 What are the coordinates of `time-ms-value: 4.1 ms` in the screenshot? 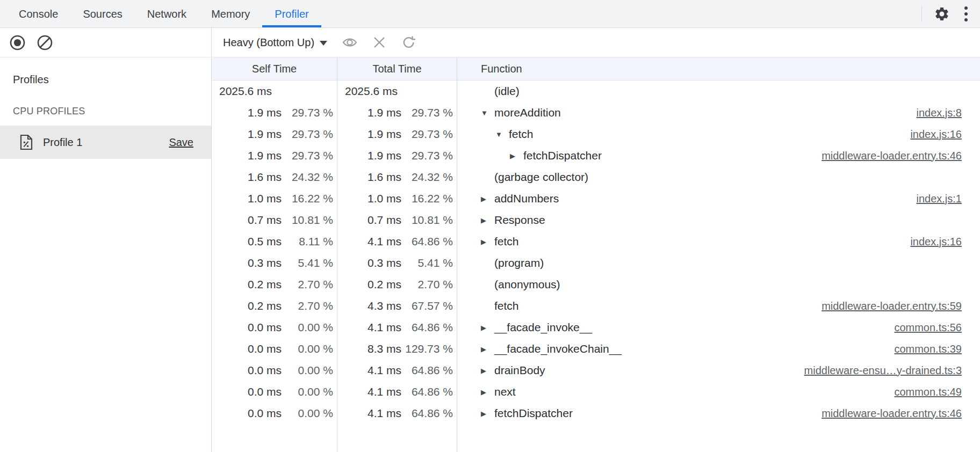 It's located at (370, 392).